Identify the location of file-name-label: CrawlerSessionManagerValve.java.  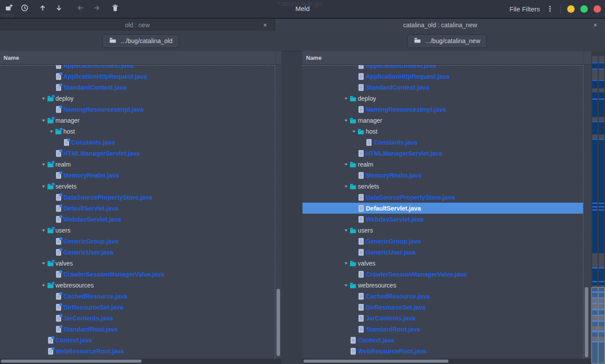
(114, 274).